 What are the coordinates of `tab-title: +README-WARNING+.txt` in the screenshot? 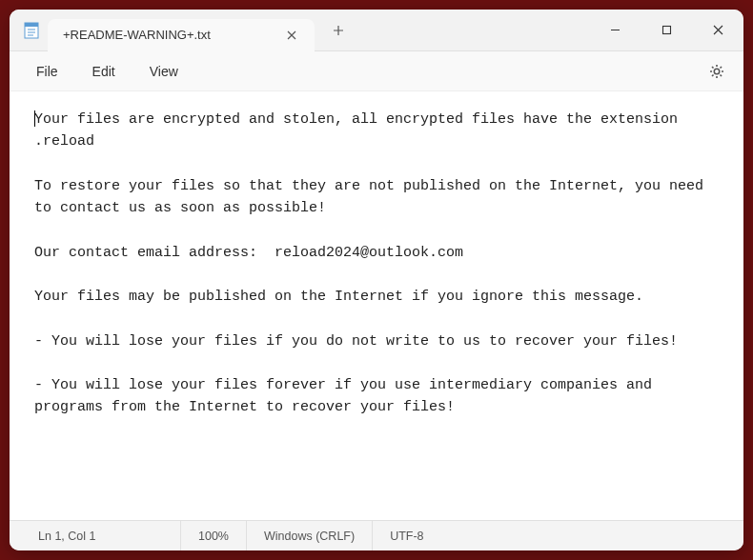 It's located at (172, 34).